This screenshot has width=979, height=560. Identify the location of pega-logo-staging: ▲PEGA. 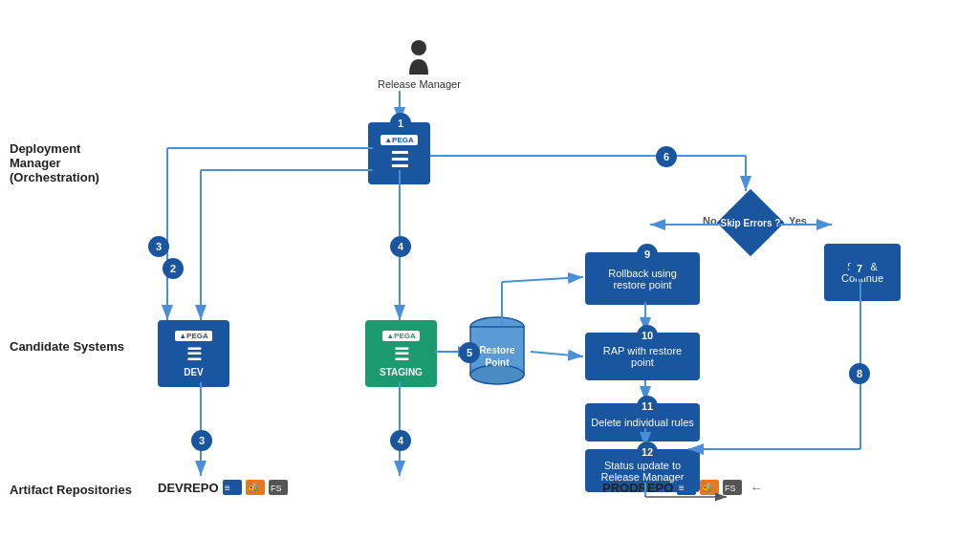
(402, 336).